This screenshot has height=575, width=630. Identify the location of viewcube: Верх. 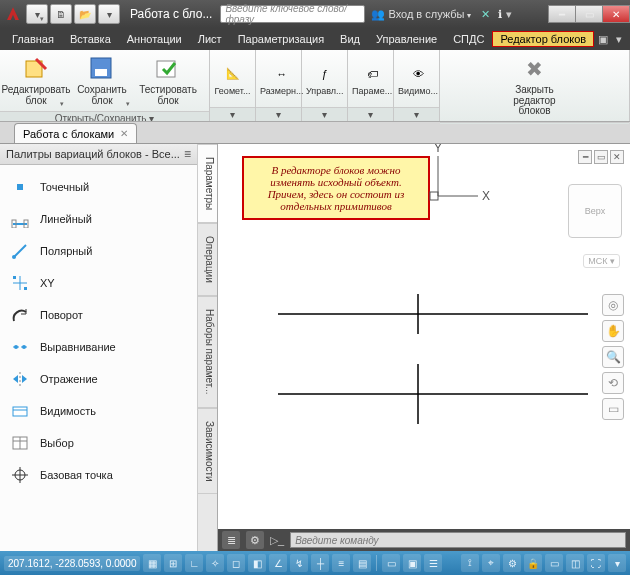
(595, 211).